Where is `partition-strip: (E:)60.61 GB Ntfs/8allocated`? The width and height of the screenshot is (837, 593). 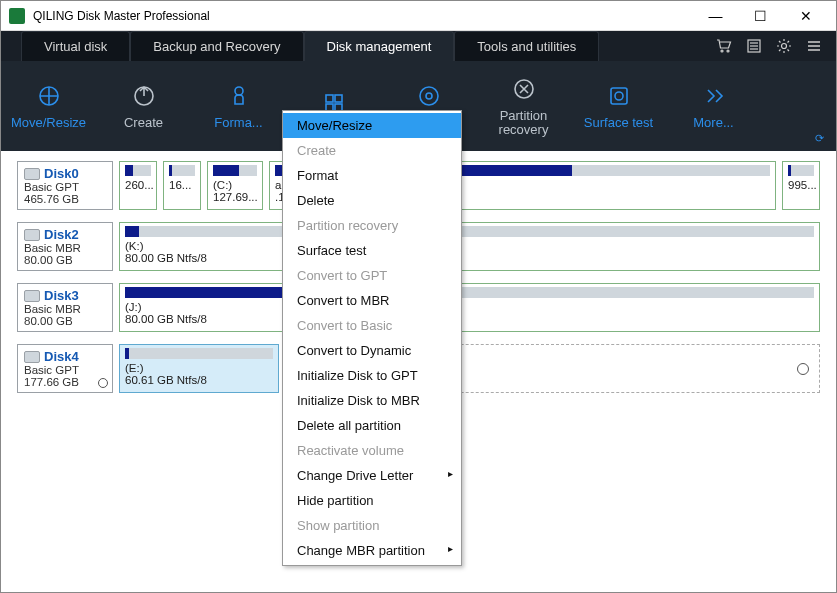 partition-strip: (E:)60.61 GB Ntfs/8allocated is located at coordinates (470, 368).